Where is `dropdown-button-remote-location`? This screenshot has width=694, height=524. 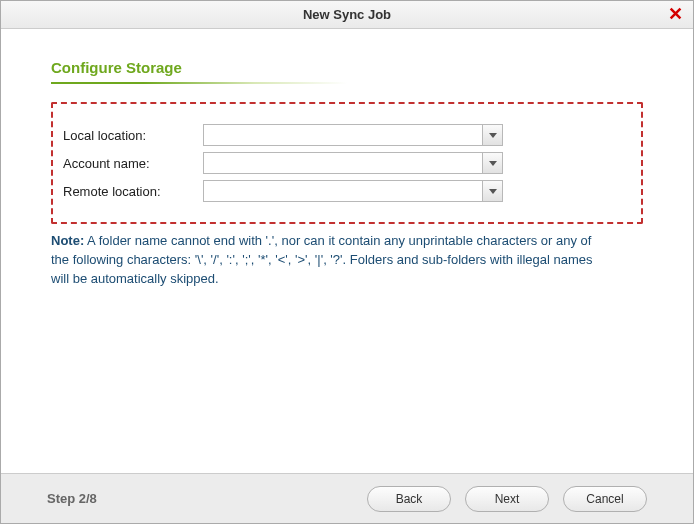
dropdown-button-remote-location is located at coordinates (492, 191).